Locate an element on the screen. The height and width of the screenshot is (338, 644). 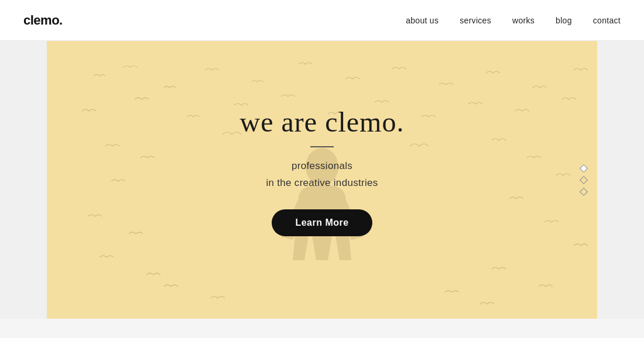
site-logo: clemo. is located at coordinates (43, 20).